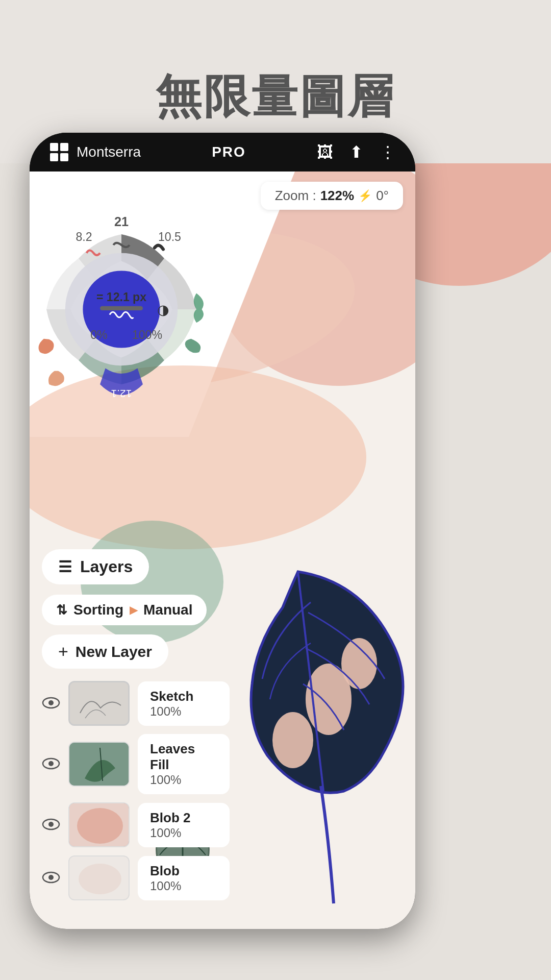 Image resolution: width=551 pixels, height=980 pixels. What do you see at coordinates (129, 309) in the screenshot?
I see `brush-wheel-svg: ◑ = 12.1 px 0% 100% 21 8.2 10.5` at bounding box center [129, 309].